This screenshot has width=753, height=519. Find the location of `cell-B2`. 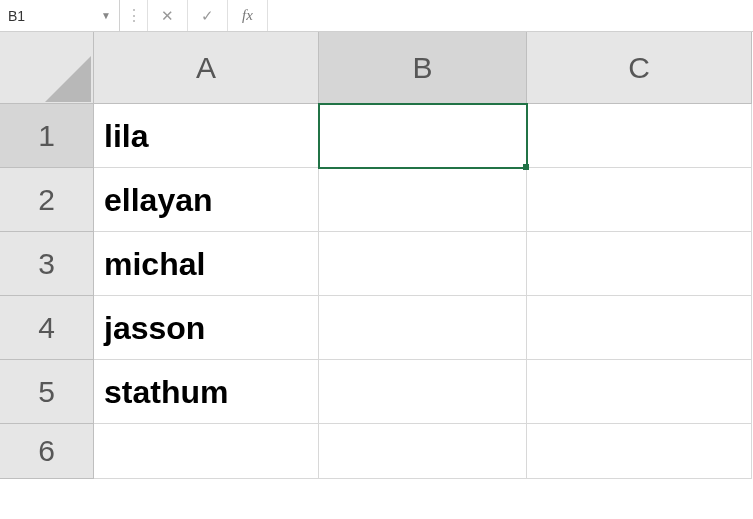

cell-B2 is located at coordinates (423, 200).